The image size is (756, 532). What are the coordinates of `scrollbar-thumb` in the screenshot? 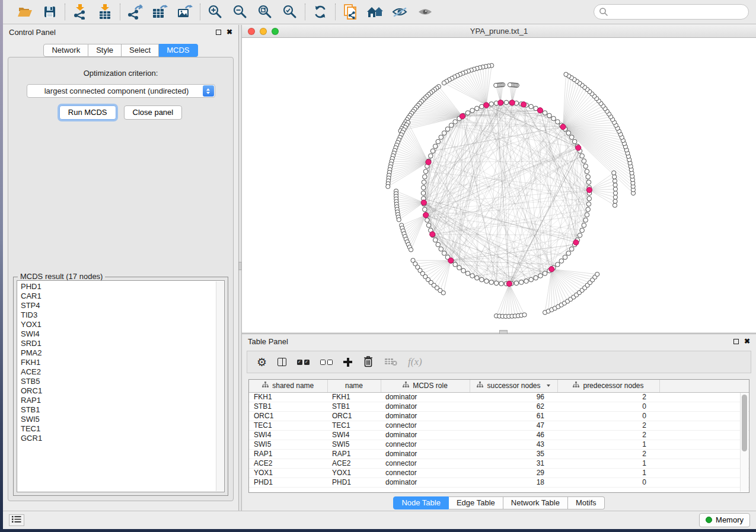 It's located at (745, 423).